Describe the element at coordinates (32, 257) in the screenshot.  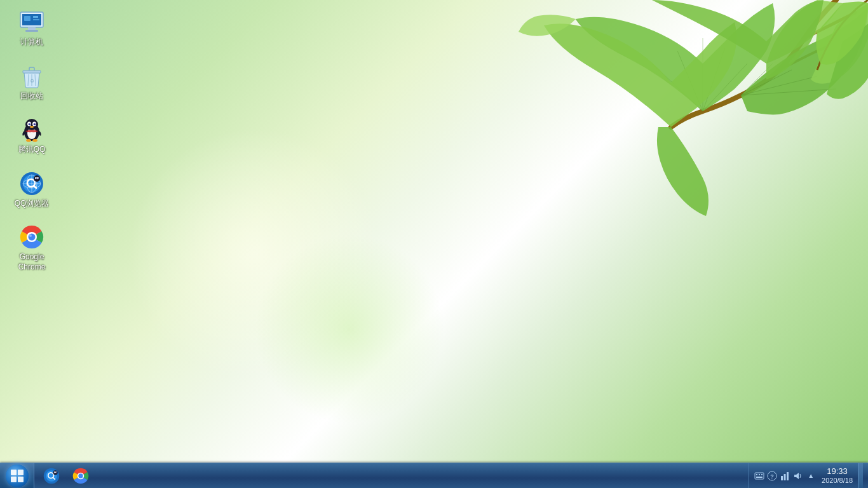
I see `chrome-label-line1: Google` at that location.